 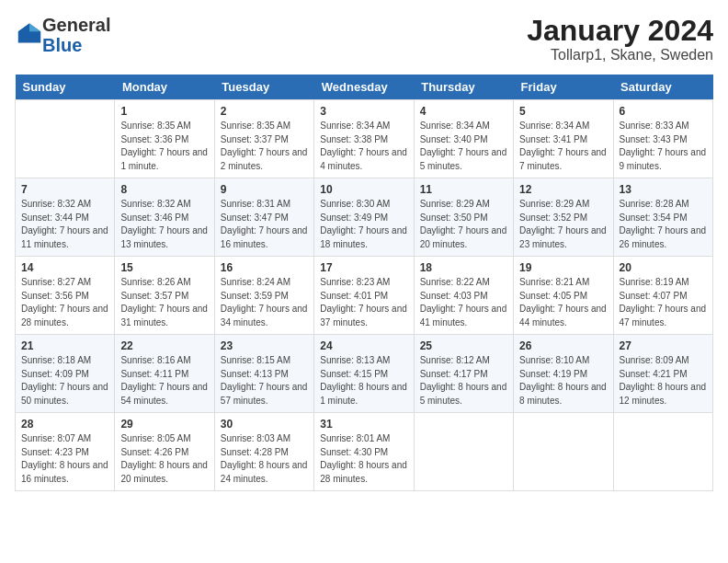 What do you see at coordinates (563, 296) in the screenshot?
I see `cell-week3-day5: 19 Sunrise: 8:21 AM Sunset: 4:05 PM Dayl…` at bounding box center [563, 296].